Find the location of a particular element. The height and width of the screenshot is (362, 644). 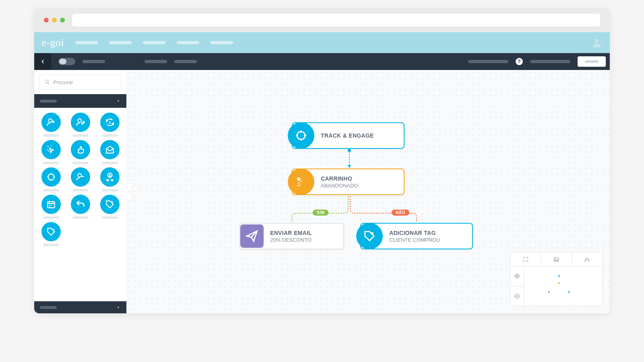

envelope-open-icon is located at coordinates (110, 150).